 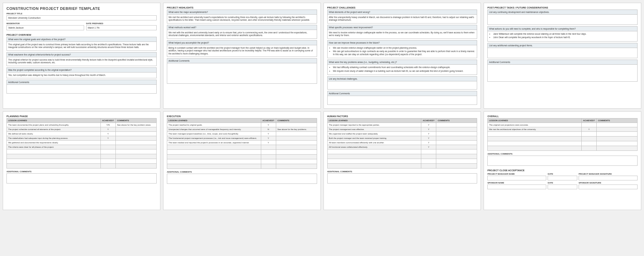 What do you see at coordinates (296, 129) in the screenshot?
I see `comments-cell: See above for the key problems.` at bounding box center [296, 129].